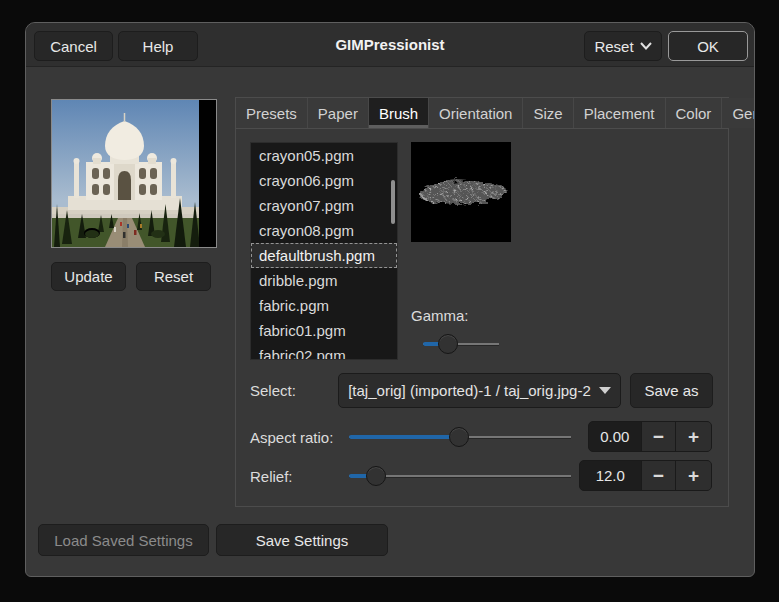 The width and height of the screenshot is (779, 602). Describe the element at coordinates (548, 113) in the screenshot. I see `tab-size: Size` at that location.